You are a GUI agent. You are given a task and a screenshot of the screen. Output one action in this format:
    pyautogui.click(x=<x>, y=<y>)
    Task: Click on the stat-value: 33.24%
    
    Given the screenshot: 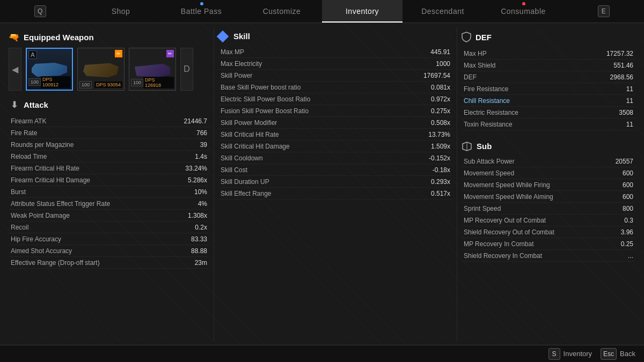 What is the action you would take?
    pyautogui.click(x=196, y=168)
    